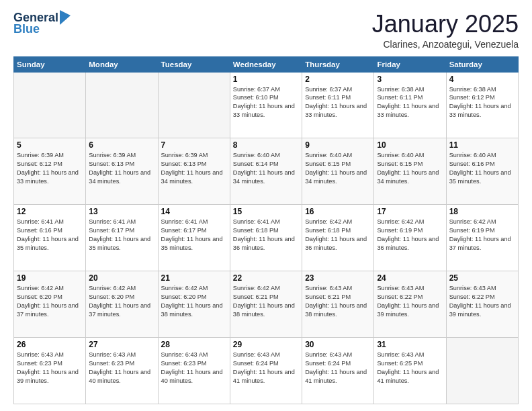 The height and width of the screenshot is (411, 532). Describe the element at coordinates (266, 30) in the screenshot. I see `header: General Blue January 2025 Clarines, Anzo…` at that location.